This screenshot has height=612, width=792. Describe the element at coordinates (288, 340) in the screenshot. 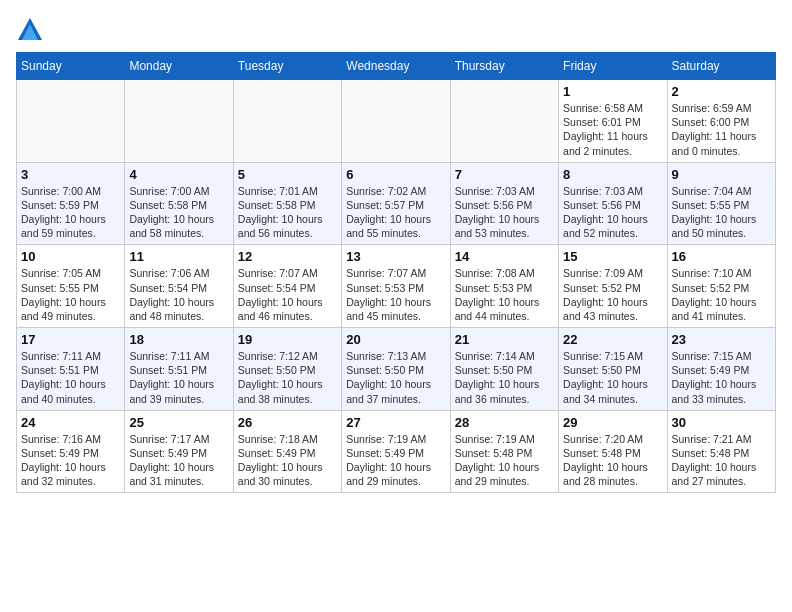

I see `day-number: 19` at that location.